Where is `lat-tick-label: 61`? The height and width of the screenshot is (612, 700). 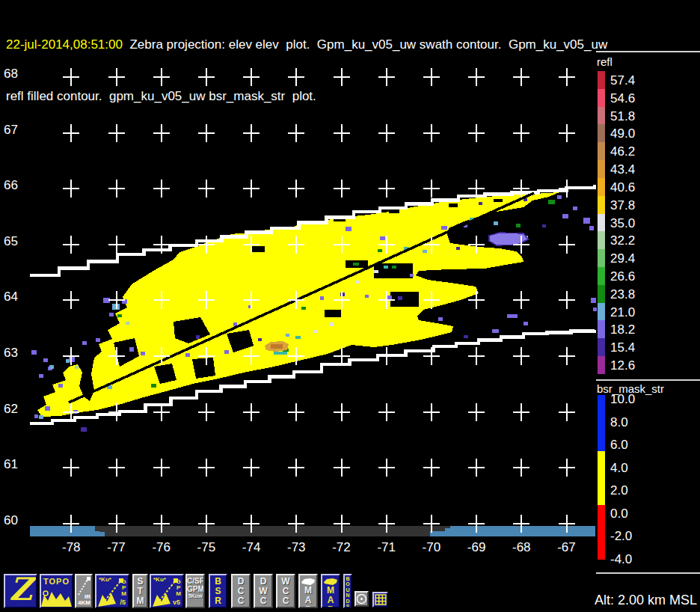 lat-tick-label: 61 is located at coordinates (16, 464).